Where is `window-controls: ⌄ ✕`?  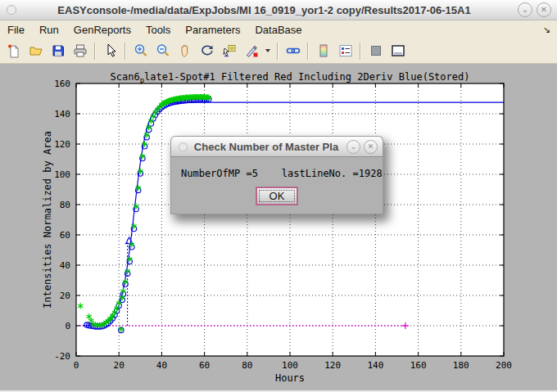 window-controls: ⌄ ✕ is located at coordinates (534, 10).